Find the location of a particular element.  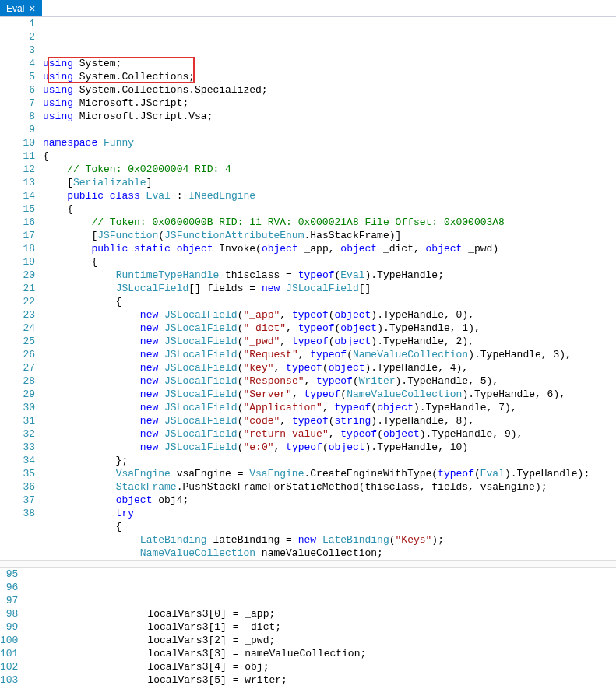

line-number: 18 is located at coordinates (17, 249).